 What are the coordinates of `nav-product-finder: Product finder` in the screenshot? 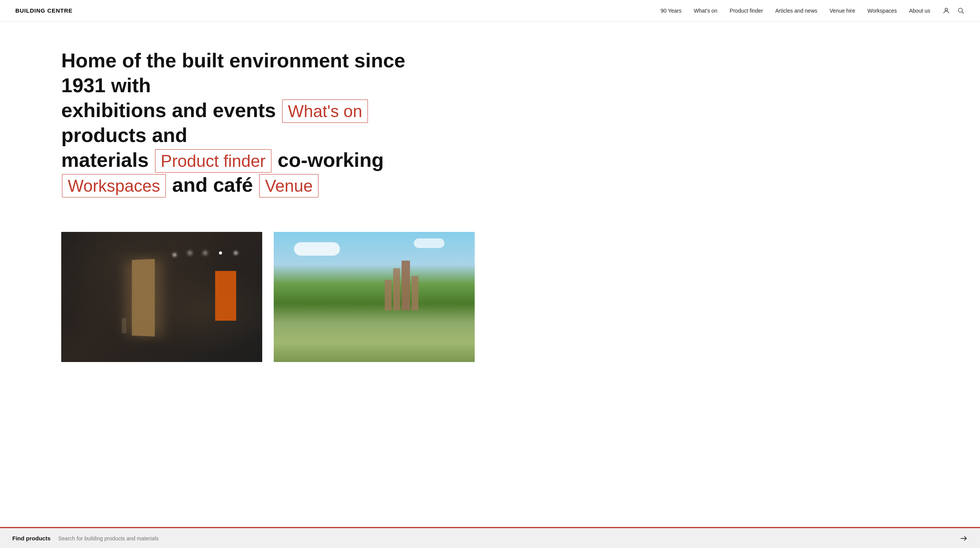 It's located at (746, 11).